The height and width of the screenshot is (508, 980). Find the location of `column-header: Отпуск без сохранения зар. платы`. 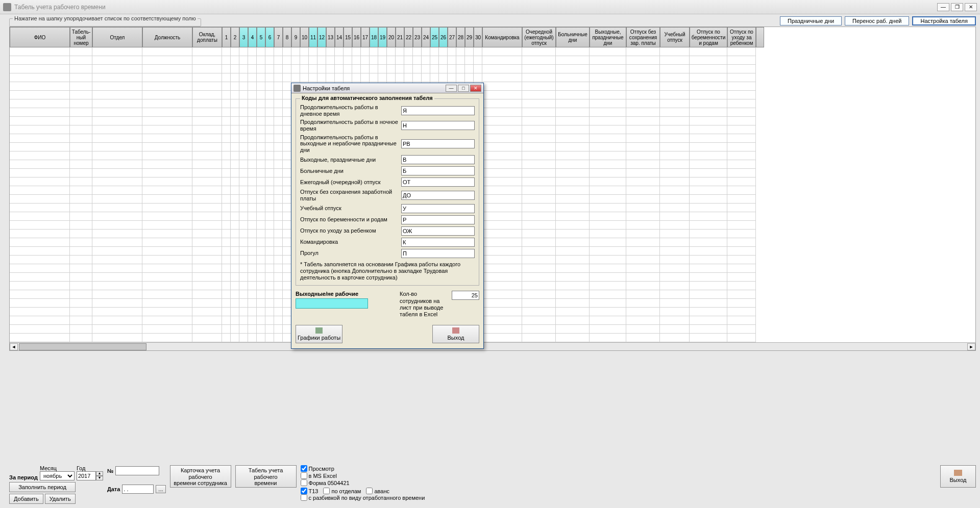

column-header: Отпуск без сохранения зар. платы is located at coordinates (643, 37).